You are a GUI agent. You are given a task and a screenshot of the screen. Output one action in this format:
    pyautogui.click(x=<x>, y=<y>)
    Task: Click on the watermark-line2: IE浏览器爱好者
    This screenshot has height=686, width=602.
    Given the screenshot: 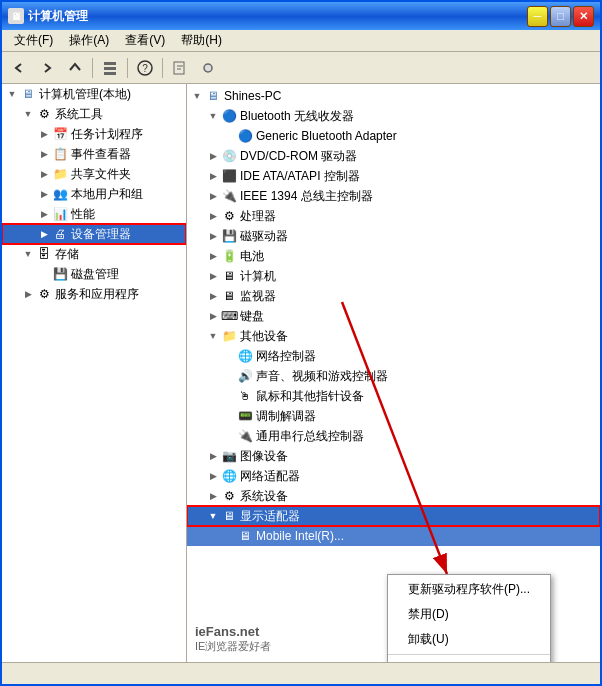 What is the action you would take?
    pyautogui.click(x=233, y=646)
    